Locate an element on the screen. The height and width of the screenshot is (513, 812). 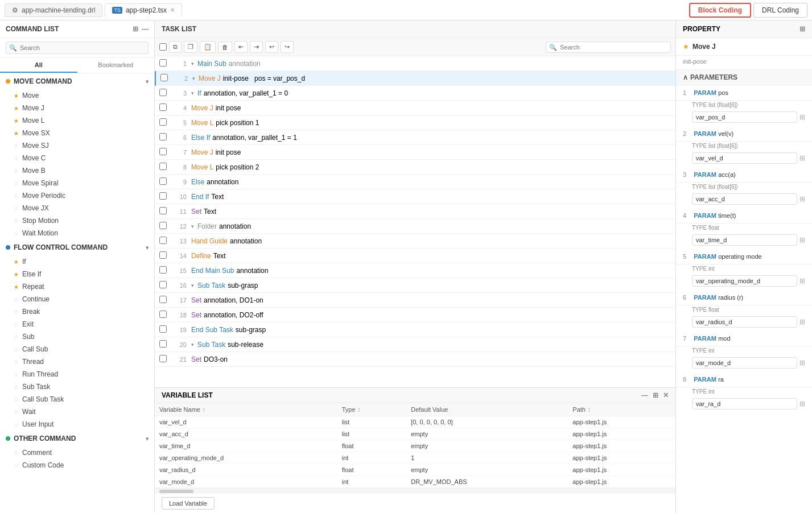
sidebar-item-moveb: ☆Move B is located at coordinates (77, 171).